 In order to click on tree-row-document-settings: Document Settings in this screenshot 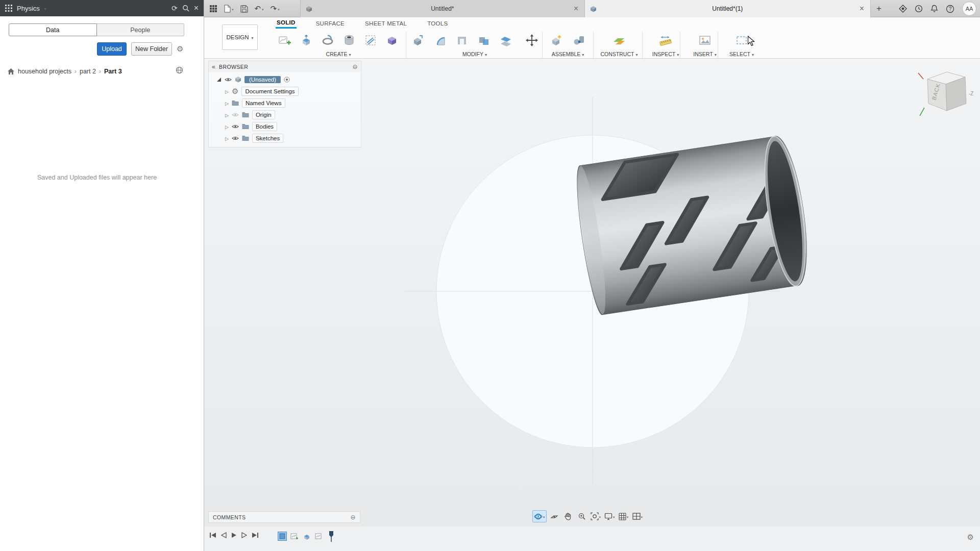, I will do `click(285, 91)`.